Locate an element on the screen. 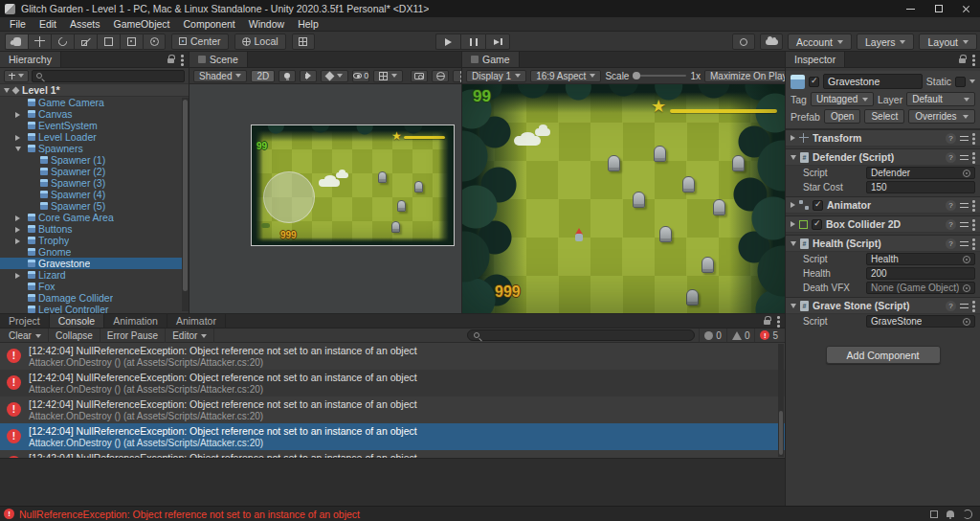 The width and height of the screenshot is (980, 521). scene-view-menu-button is located at coordinates (457, 77).